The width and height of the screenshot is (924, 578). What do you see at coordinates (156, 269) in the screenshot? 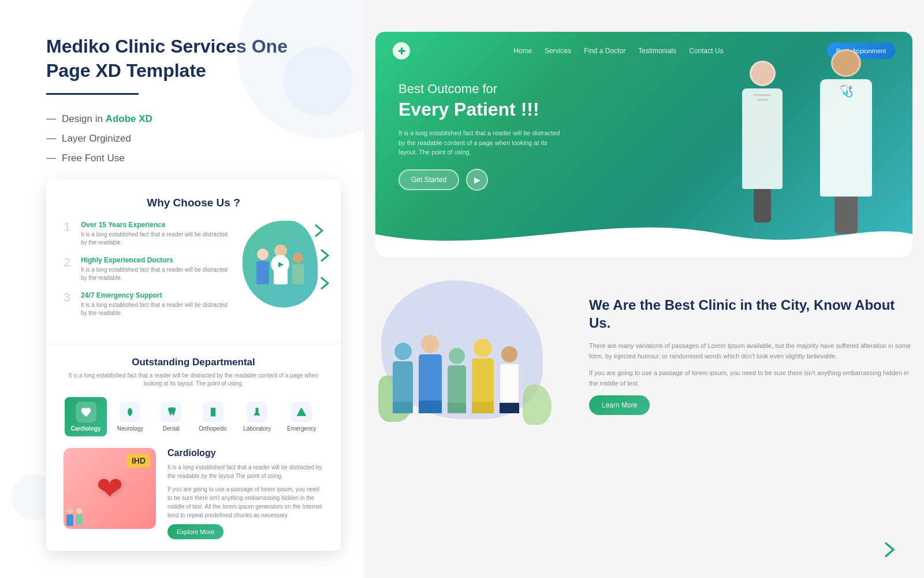
I see `why-item-2-text: Highly Experienced Doctors It is a long …` at bounding box center [156, 269].